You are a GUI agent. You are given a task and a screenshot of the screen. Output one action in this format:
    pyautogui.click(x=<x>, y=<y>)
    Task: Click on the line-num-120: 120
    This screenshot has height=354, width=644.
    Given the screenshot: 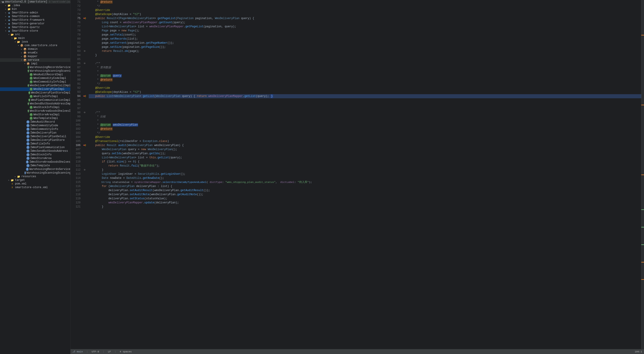 What is the action you would take?
    pyautogui.click(x=76, y=203)
    